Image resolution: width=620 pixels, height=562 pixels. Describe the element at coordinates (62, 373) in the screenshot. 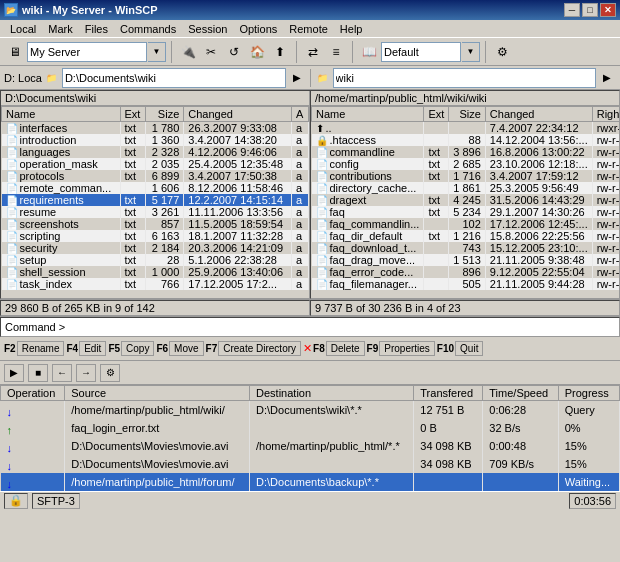

I see `op-back: ←` at that location.